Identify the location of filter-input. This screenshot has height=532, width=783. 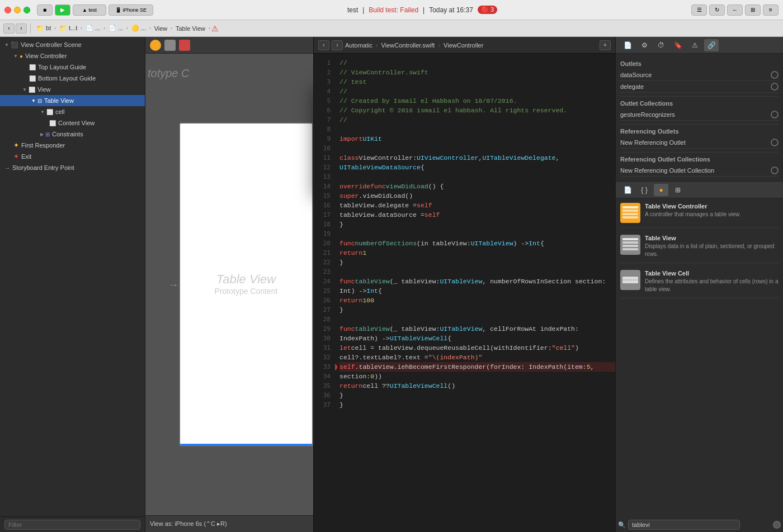
(73, 525).